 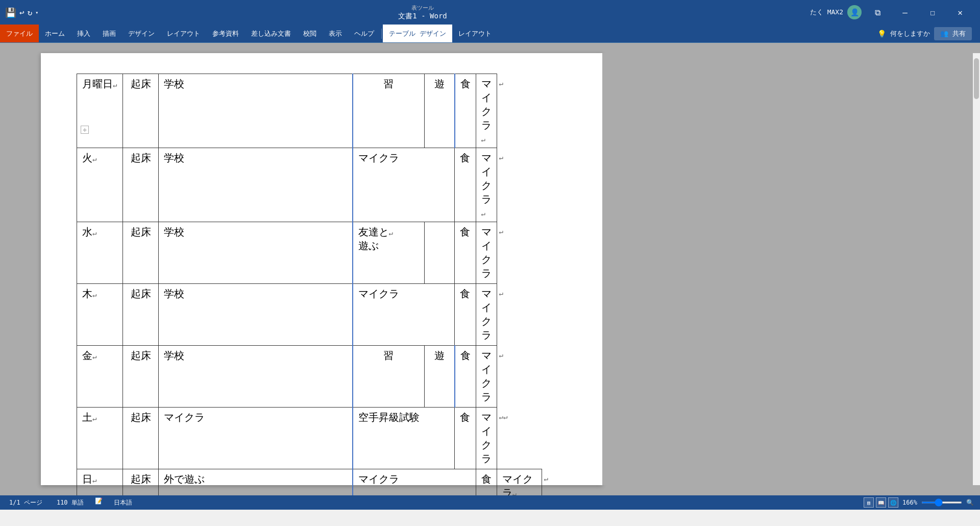 What do you see at coordinates (418, 34) in the screenshot?
I see `tab-table-design: テーブル デザイン` at bounding box center [418, 34].